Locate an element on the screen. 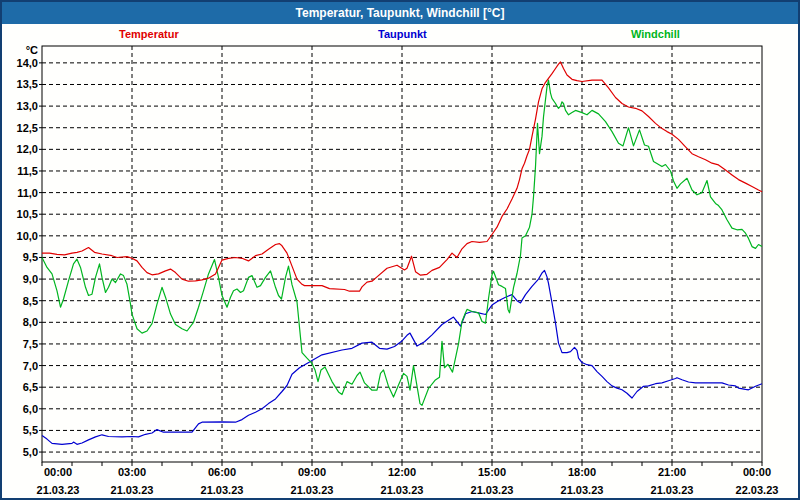 The image size is (800, 500). y-axis-label: 9,5 is located at coordinates (30, 257).